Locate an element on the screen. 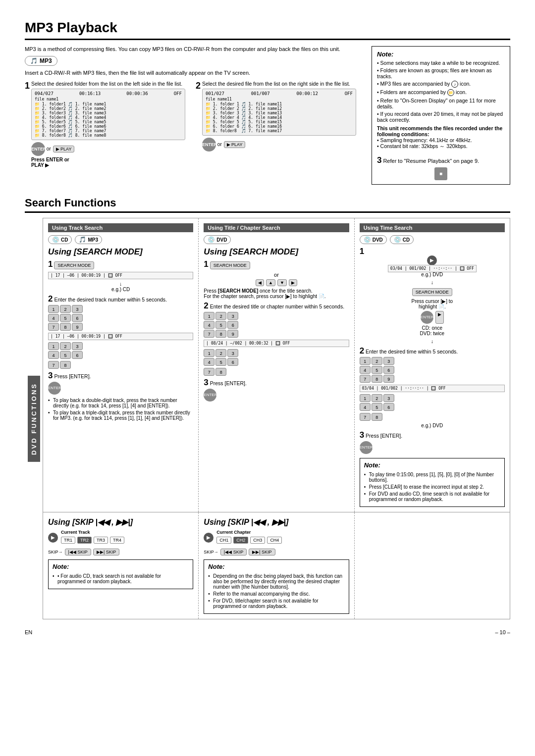 The image size is (535, 756). mp3-file-icon: ♪ is located at coordinates (455, 84).